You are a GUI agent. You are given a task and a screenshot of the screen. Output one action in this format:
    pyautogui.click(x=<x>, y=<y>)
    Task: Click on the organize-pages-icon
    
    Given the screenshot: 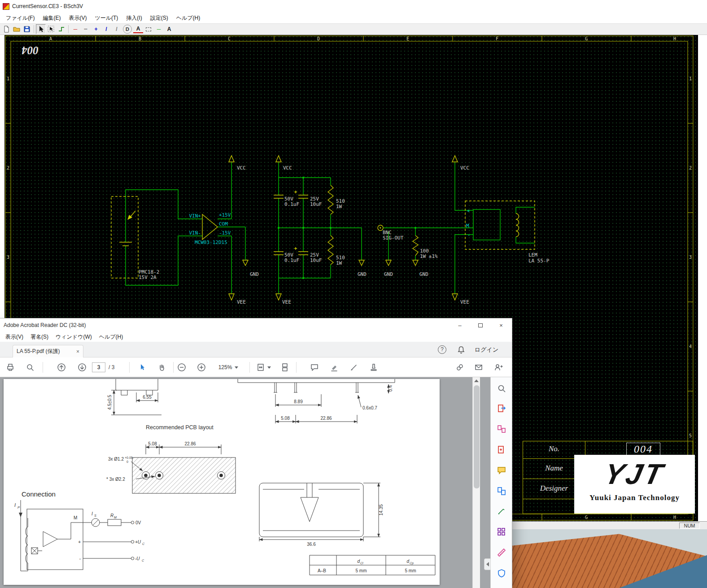 What is the action you would take?
    pyautogui.click(x=502, y=429)
    